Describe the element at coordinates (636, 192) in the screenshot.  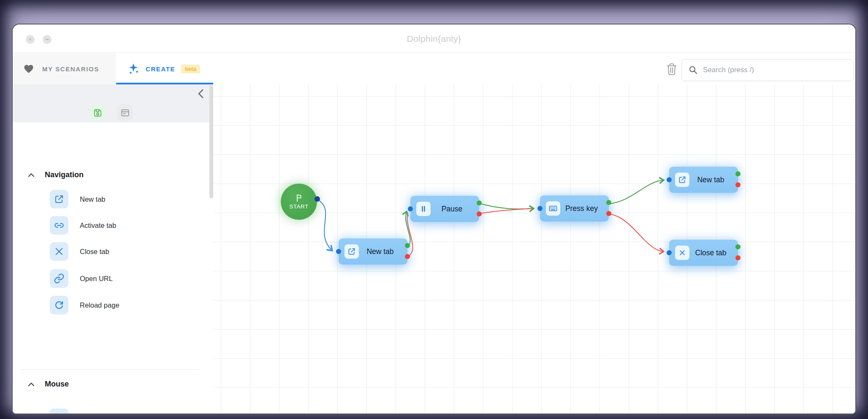
I see `edge-presskey-success-to-newtab` at that location.